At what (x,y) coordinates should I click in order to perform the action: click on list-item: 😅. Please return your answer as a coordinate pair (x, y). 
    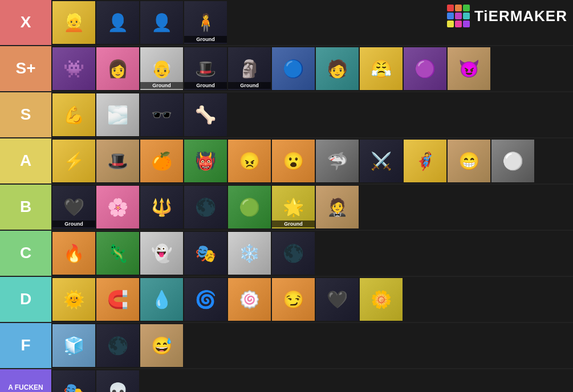
    Looking at the image, I should click on (162, 345).